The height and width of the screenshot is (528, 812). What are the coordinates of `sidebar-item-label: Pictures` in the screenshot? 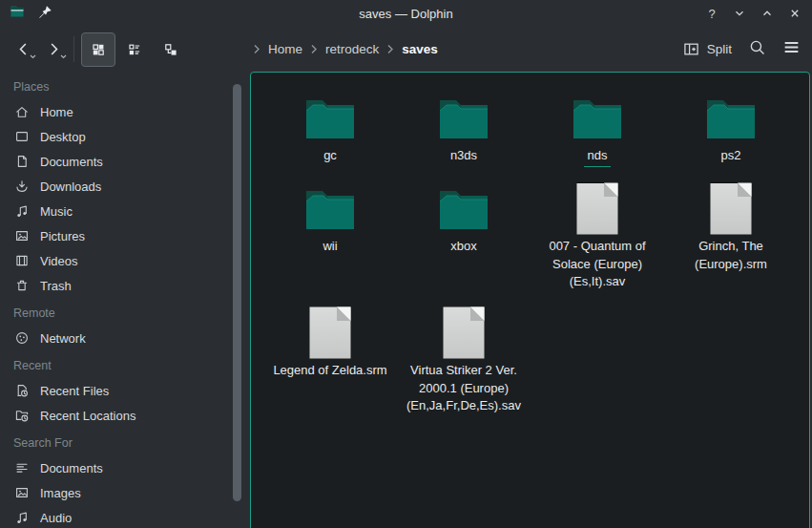 It's located at (63, 237).